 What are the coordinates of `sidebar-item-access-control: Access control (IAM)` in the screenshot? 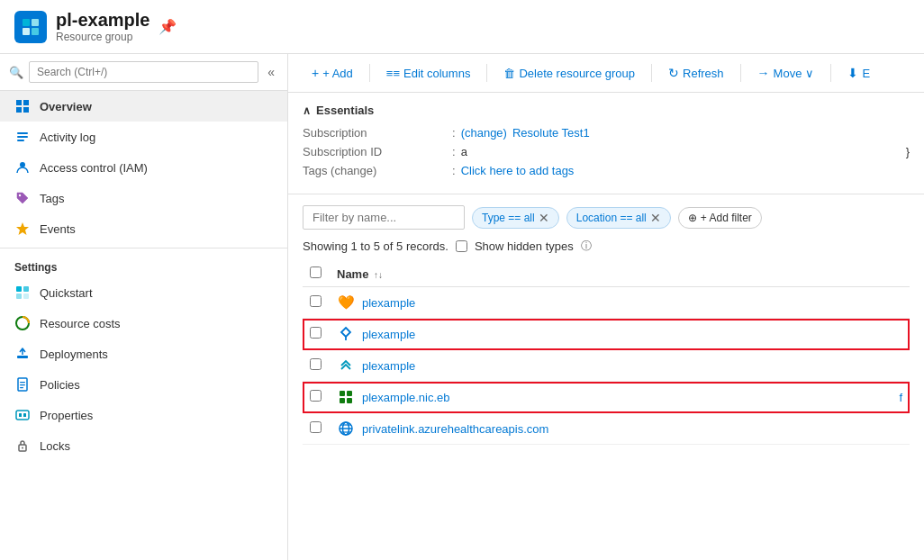 It's located at (144, 167).